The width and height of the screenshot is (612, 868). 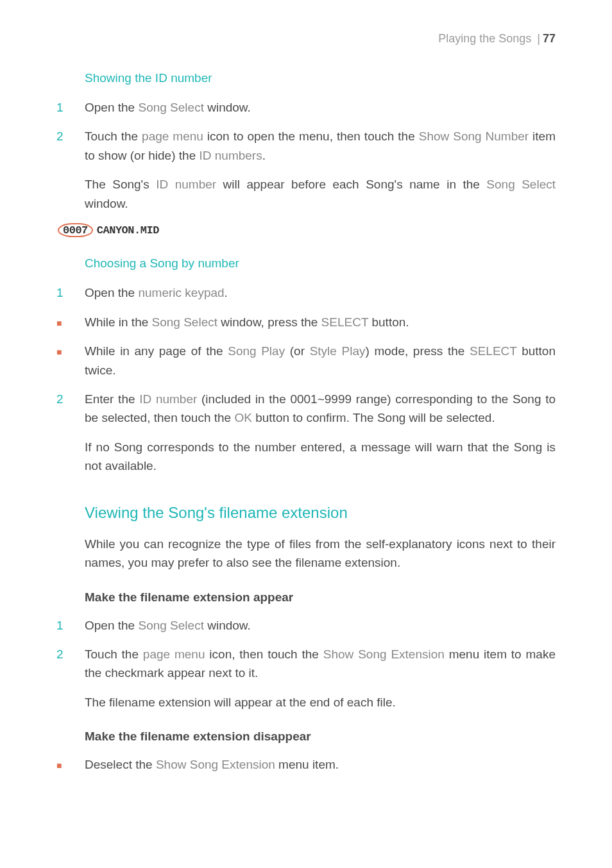 I want to click on text: button., so click(x=389, y=322).